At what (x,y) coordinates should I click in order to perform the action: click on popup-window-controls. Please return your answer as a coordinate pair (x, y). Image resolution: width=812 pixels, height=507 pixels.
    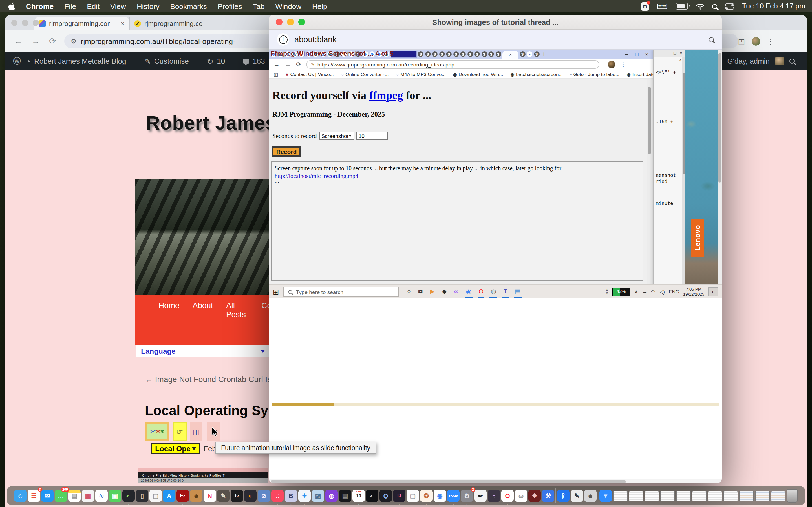
    Looking at the image, I should click on (291, 22).